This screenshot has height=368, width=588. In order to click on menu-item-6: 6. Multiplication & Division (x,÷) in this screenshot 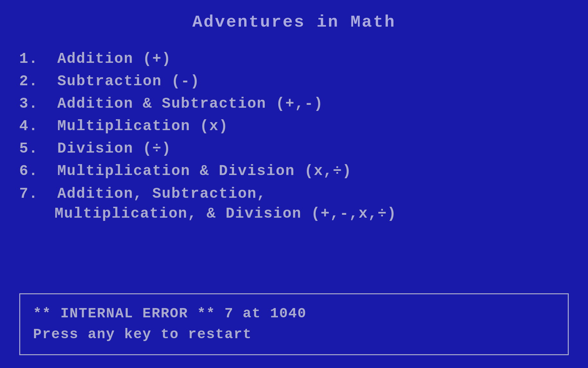, I will do `click(294, 171)`.